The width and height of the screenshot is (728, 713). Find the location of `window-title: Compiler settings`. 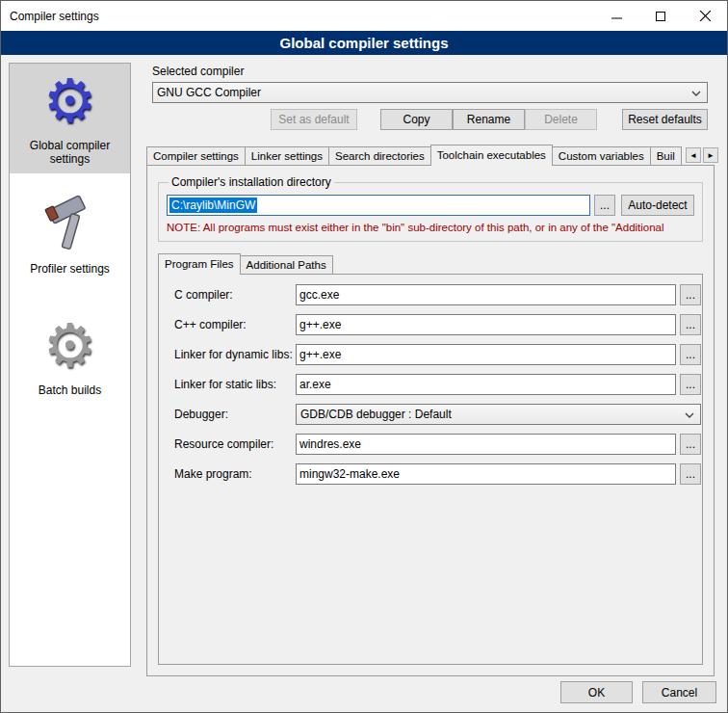

window-title: Compiler settings is located at coordinates (298, 16).